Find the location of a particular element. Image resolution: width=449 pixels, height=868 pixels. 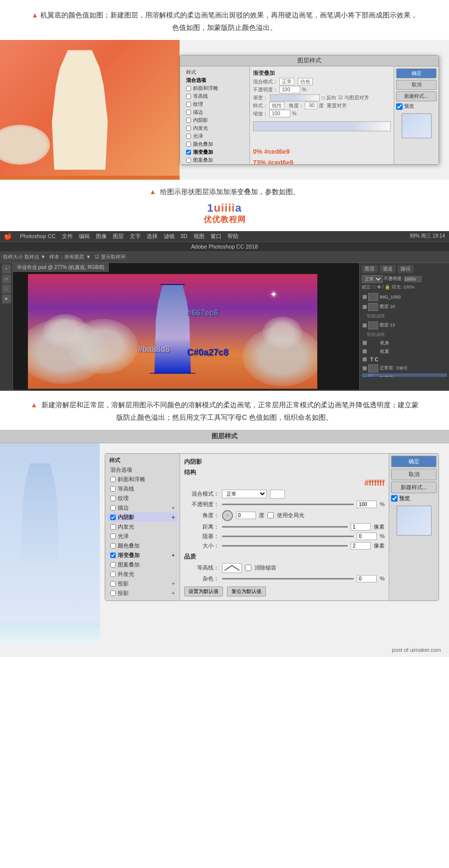

dialog2-size-input is located at coordinates (361, 546).